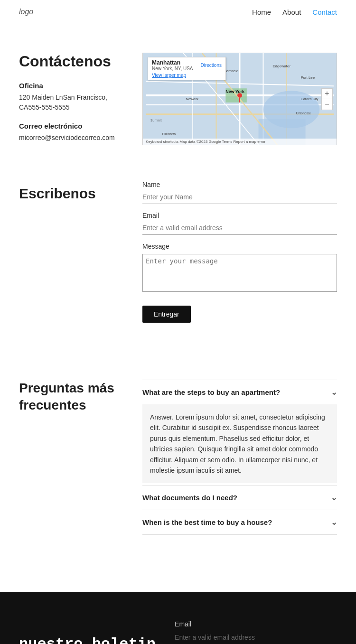 This screenshot has height=644, width=356. What do you see at coordinates (178, 618) in the screenshot?
I see `newsletter-section: nuestro boletin Email Entregar` at bounding box center [178, 618].